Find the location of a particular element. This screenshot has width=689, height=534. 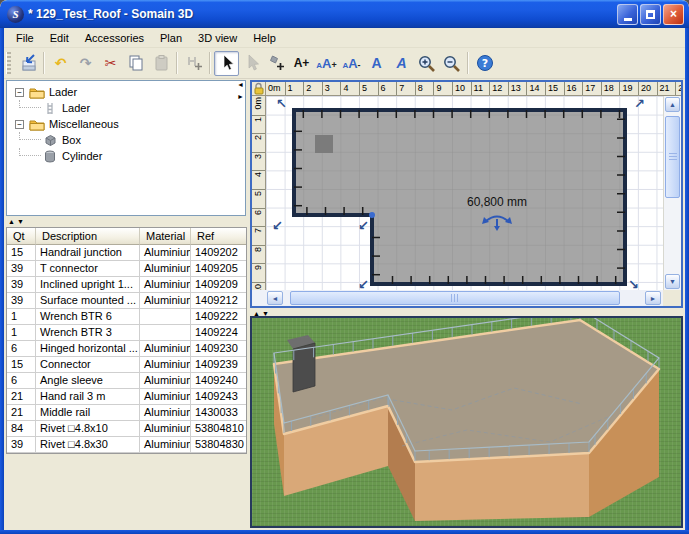

corner-resize-arrow: ↘ is located at coordinates (634, 284).